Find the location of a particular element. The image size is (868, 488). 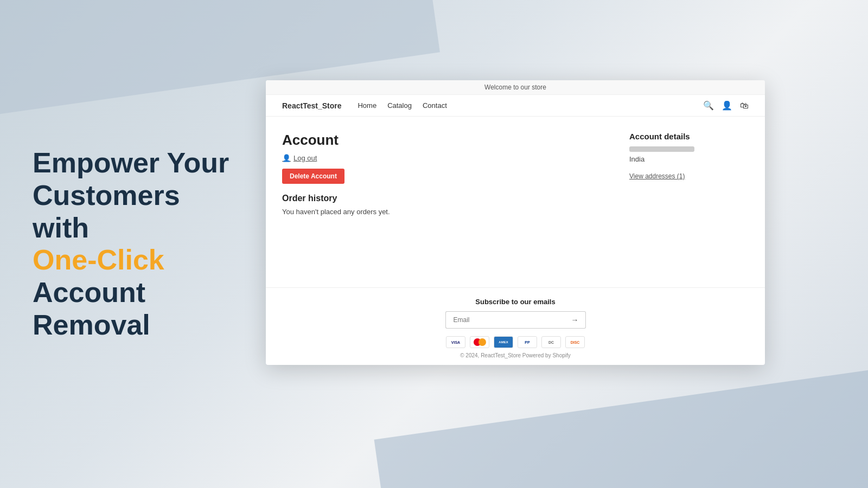

search-icon: 🔍 is located at coordinates (709, 105).